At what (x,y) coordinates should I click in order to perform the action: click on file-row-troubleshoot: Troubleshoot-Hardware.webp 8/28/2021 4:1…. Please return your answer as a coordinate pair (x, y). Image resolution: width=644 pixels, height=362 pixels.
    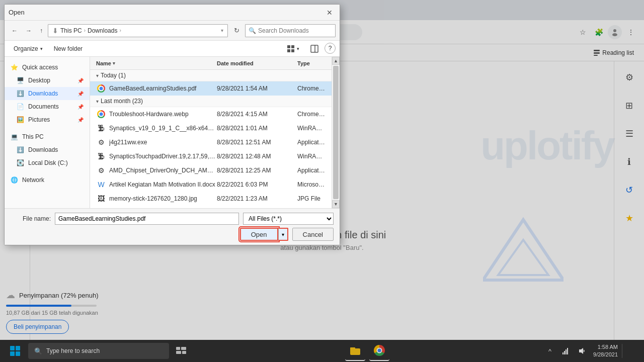
    Looking at the image, I should click on (211, 114).